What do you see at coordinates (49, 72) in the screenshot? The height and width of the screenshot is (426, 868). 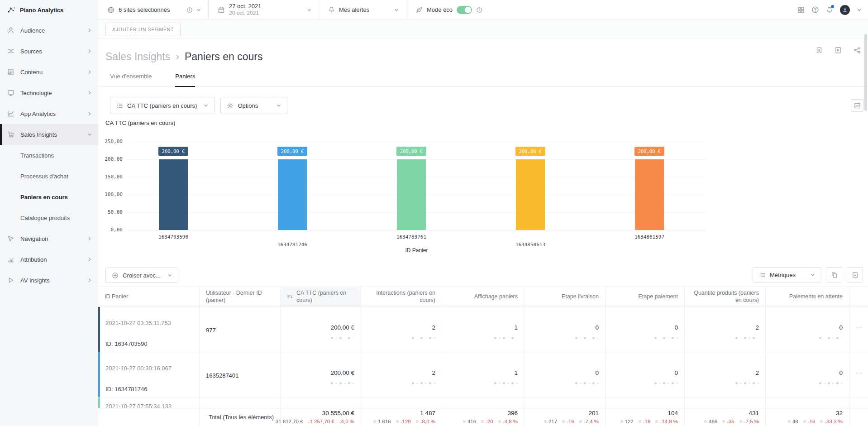 I see `sidebar-item-contenu: Contenu` at bounding box center [49, 72].